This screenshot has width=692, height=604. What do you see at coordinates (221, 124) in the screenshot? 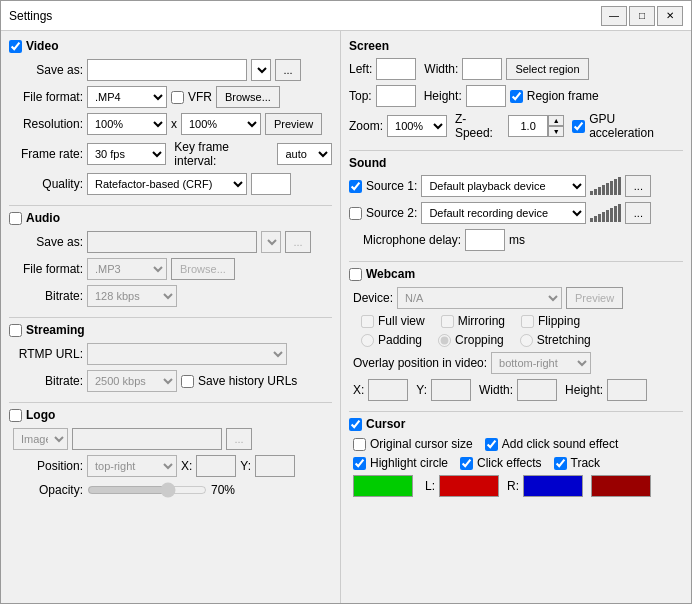
I see `resolution-y-select: 100%` at bounding box center [221, 124].